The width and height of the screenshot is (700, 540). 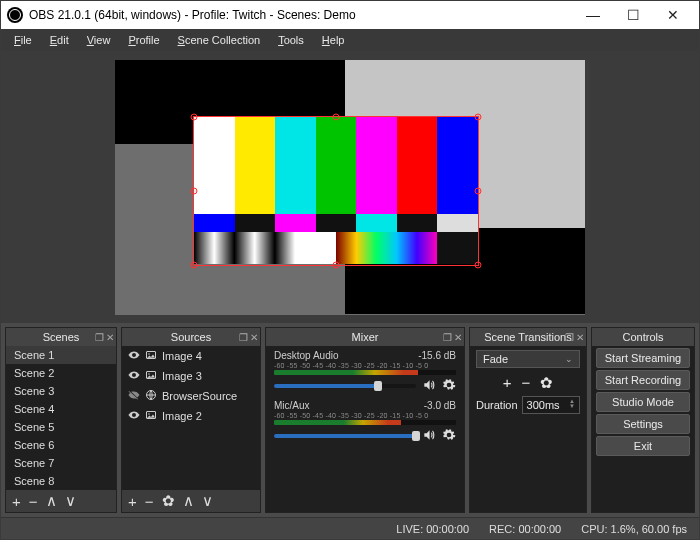 What do you see at coordinates (336, 248) in the screenshot?
I see `smpte-pluge` at bounding box center [336, 248].